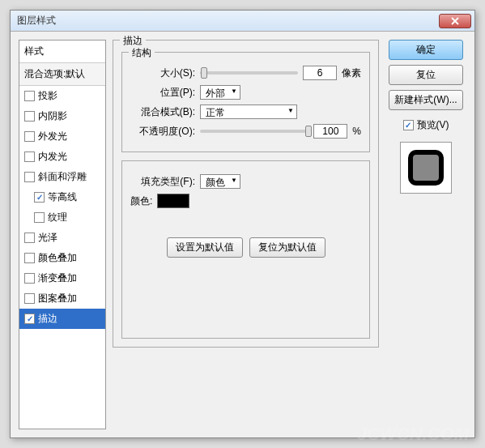  I want to click on style-item: 斜面和浮雕, so click(62, 177).